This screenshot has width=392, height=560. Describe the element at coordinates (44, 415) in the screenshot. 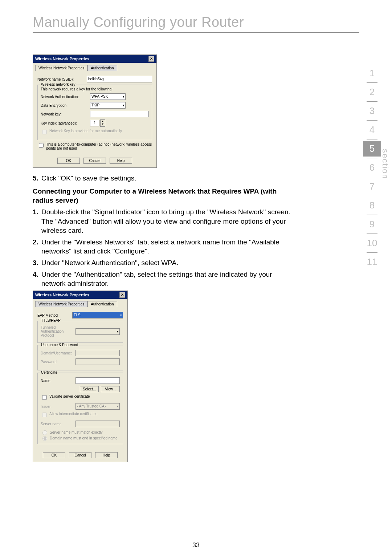

I see `allow-checkbox` at that location.